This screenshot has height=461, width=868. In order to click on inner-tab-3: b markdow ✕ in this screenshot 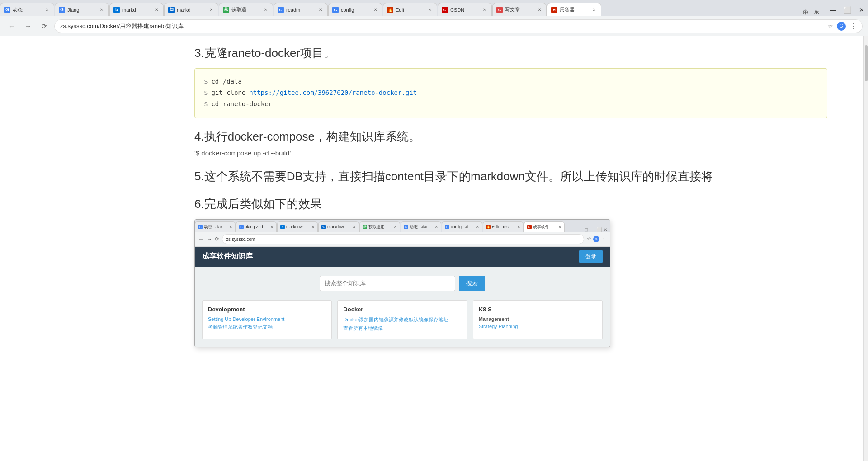, I will do `click(297, 227)`.